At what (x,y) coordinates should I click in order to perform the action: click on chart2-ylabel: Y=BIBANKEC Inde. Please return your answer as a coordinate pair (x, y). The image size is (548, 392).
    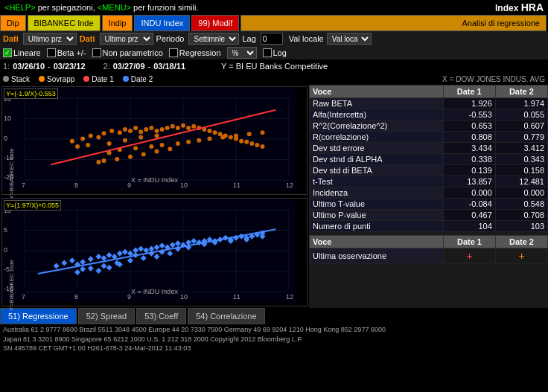
    Looking at the image, I should click on (12, 286).